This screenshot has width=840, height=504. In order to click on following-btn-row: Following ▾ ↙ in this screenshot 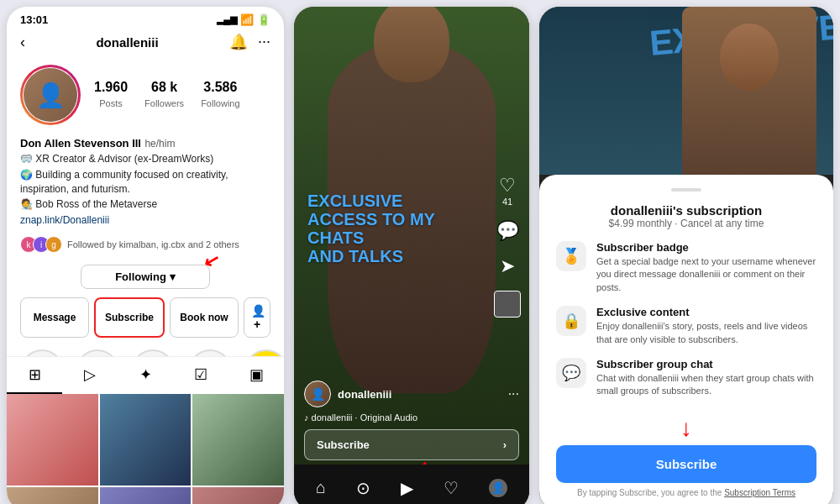, I will do `click(145, 277)`.